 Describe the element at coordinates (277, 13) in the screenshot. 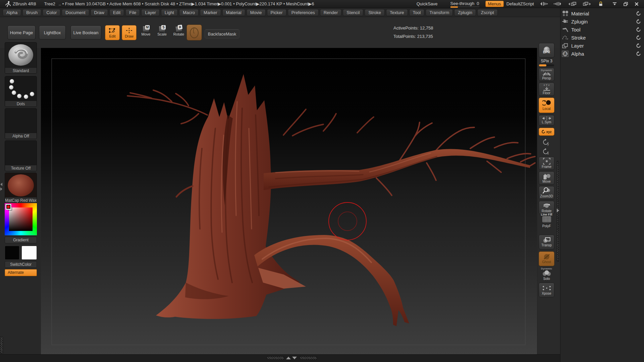

I see `menu-picker: Picker` at that location.